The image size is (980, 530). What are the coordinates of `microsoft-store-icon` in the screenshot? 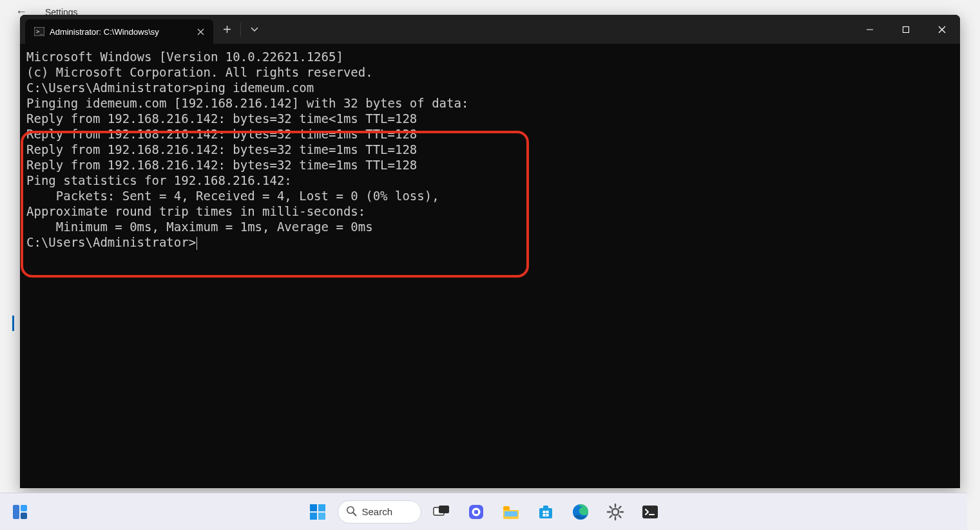 It's located at (546, 512).